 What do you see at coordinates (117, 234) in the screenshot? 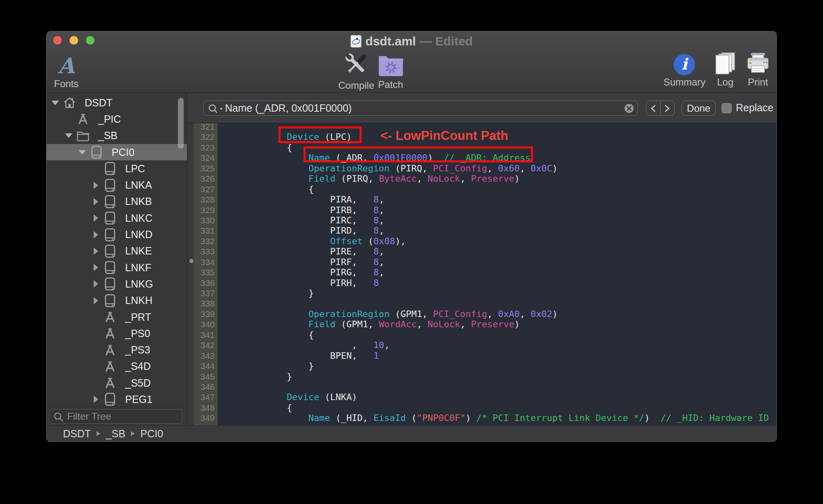
I see `tree-item-lnkd: LNKD` at bounding box center [117, 234].